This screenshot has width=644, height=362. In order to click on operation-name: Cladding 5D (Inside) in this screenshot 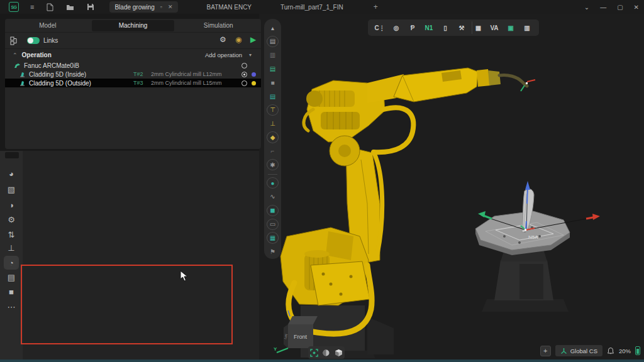, I will do `click(58, 74)`.